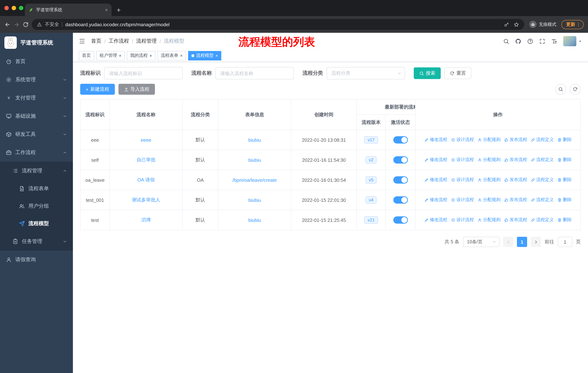  What do you see at coordinates (506, 41) in the screenshot?
I see `header-search-icon` at bounding box center [506, 41].